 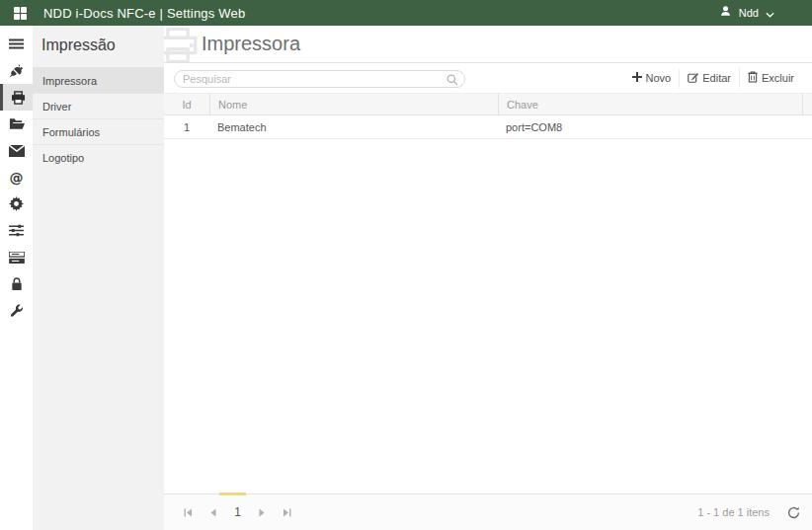 What do you see at coordinates (182, 45) in the screenshot?
I see `printer-watermark-icon` at bounding box center [182, 45].